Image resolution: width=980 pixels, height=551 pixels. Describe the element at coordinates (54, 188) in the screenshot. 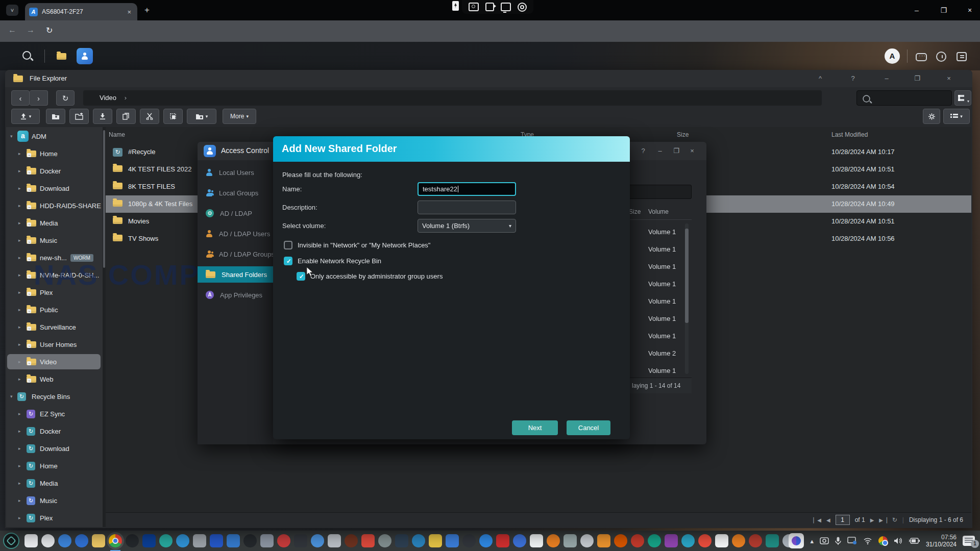

I see `sidebar-item-download: ▸Download` at that location.